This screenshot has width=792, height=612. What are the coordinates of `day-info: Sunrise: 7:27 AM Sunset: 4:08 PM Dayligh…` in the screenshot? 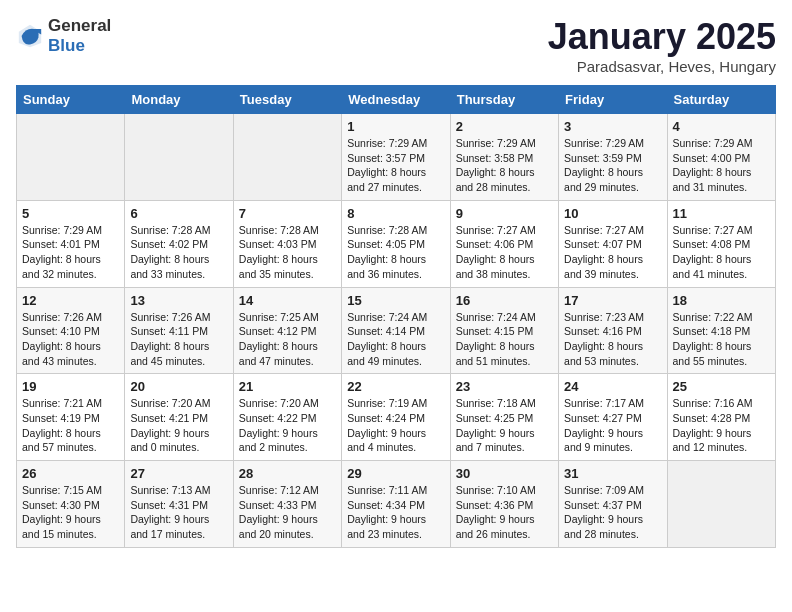 It's located at (722, 252).